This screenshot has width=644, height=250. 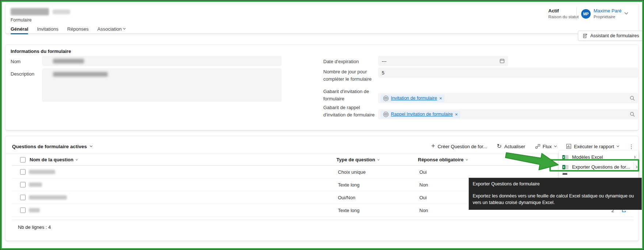 I want to click on nom-field, so click(x=162, y=61).